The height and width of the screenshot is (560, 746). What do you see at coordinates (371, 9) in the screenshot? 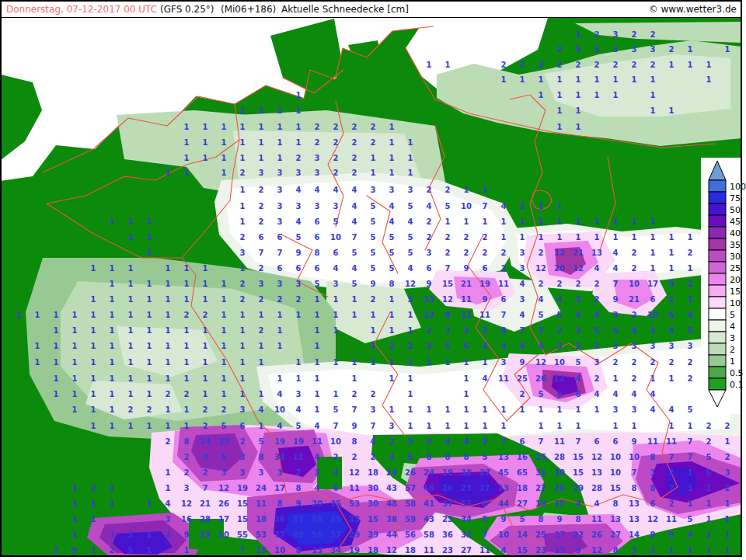
I see `header-bar: Donnerstag, 07-12-2017 00 UTC (GFS 0.25°…` at bounding box center [371, 9].